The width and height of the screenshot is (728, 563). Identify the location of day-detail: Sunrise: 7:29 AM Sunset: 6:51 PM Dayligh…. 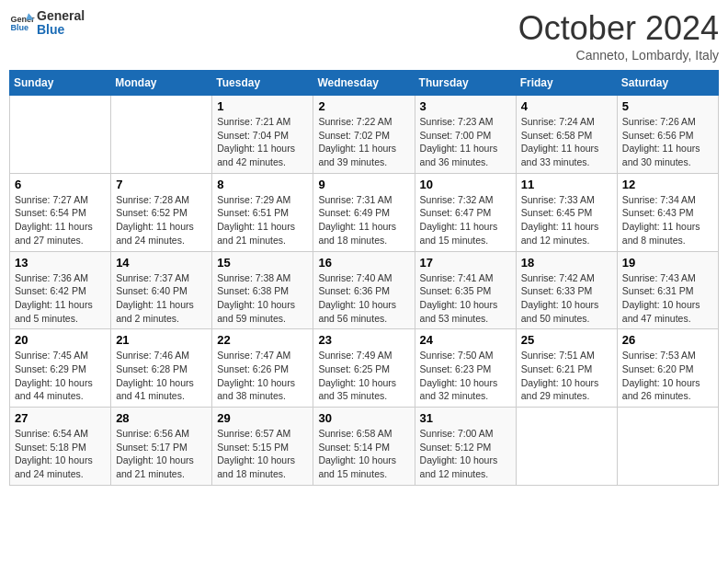
(263, 221).